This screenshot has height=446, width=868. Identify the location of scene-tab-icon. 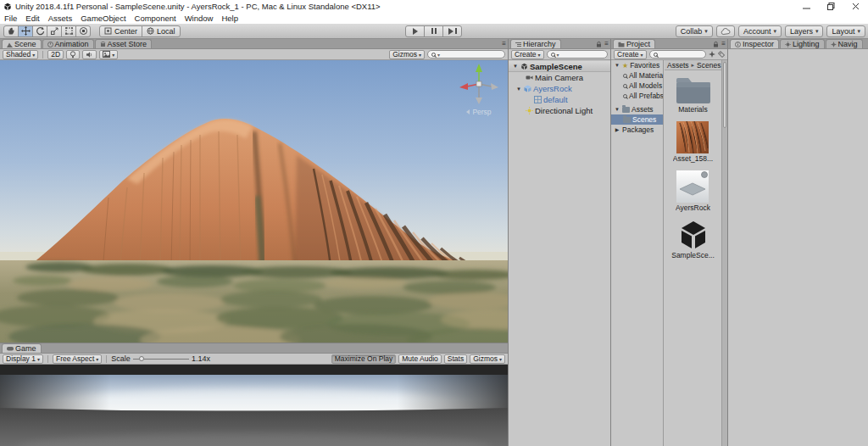
(10, 44).